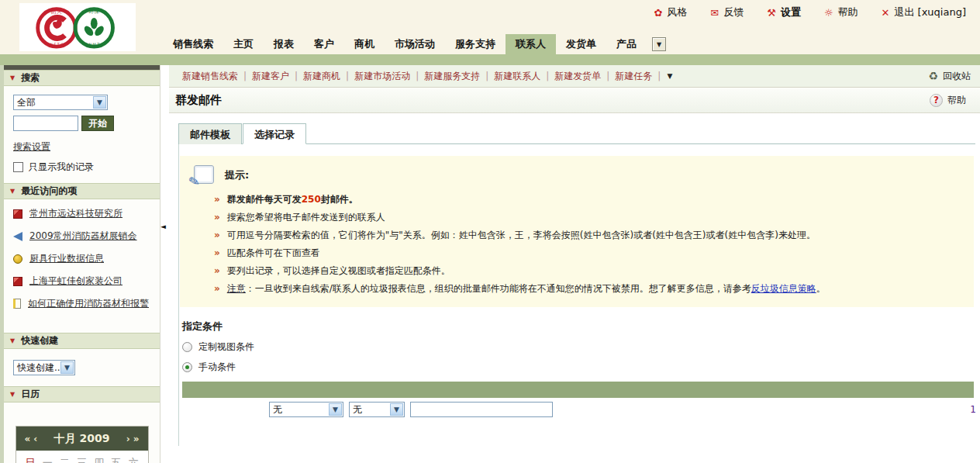  Describe the element at coordinates (578, 76) in the screenshot. I see `toolbar-action: 新建发货单` at that location.